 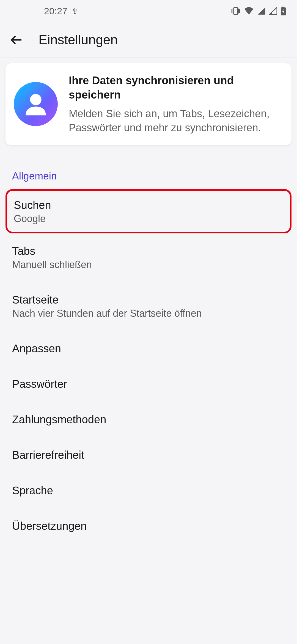 I want to click on battery-icon, so click(x=283, y=11).